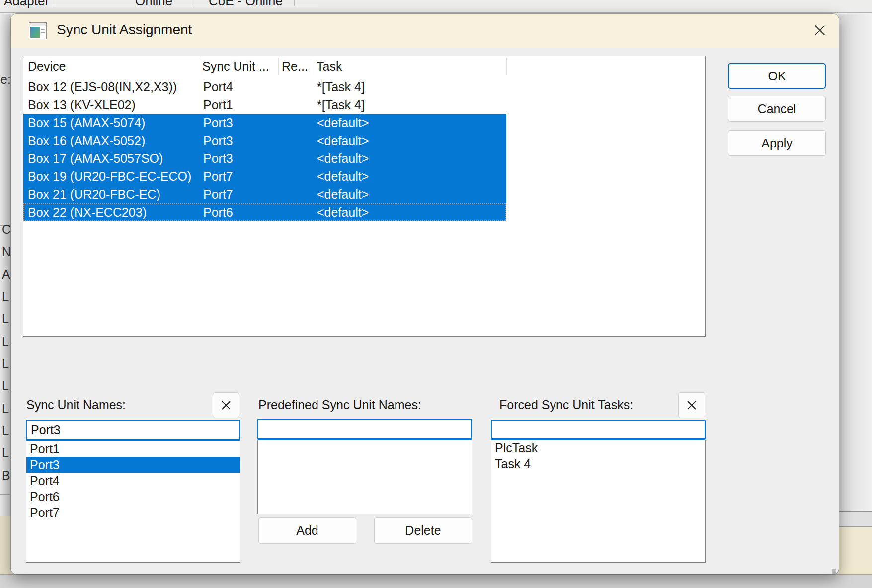 This screenshot has height=588, width=872. I want to click on clear-forced-task-icon, so click(692, 405).